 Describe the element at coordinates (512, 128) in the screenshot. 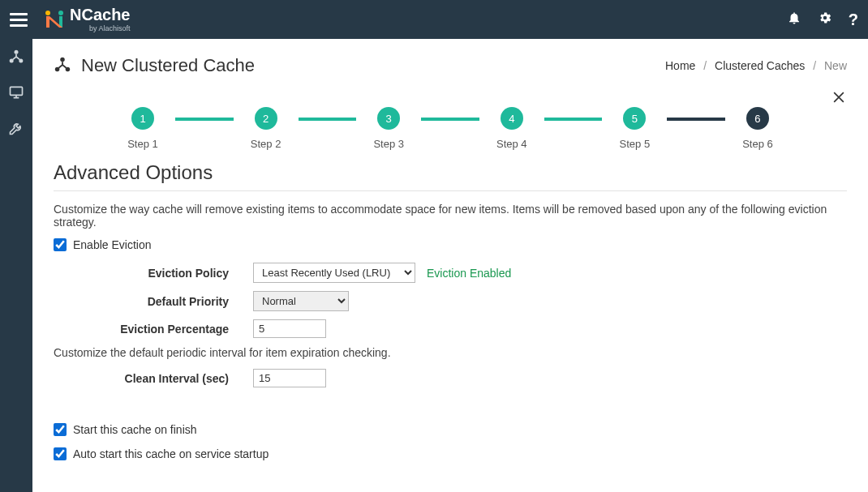

I see `step-4: 4 Step 4` at that location.